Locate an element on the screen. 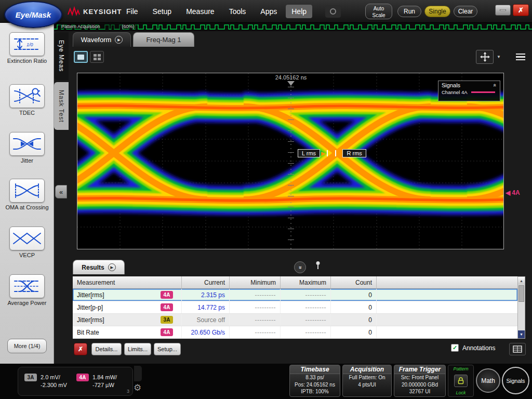  table-icon is located at coordinates (517, 349).